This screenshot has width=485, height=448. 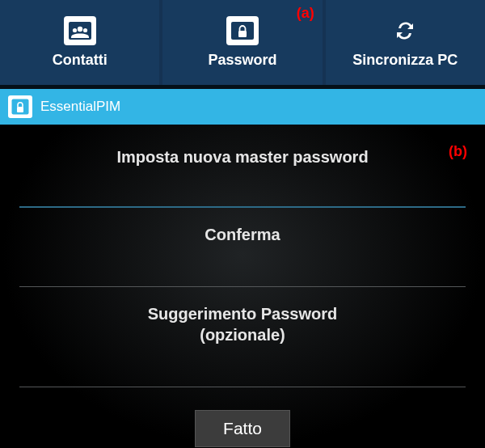 I want to click on toolbar-item-sync: Sincronizza PC, so click(x=406, y=42).